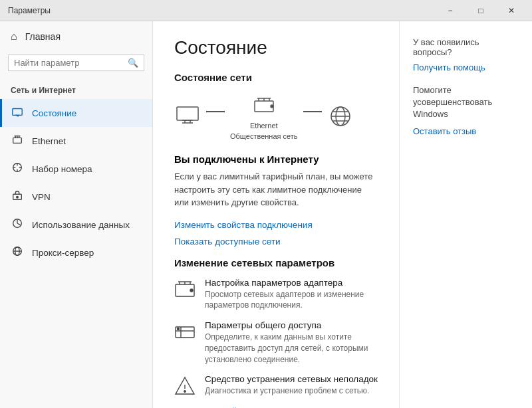  I want to click on right-panel-improve: Помогите усовершенствовать Windows, so click(466, 102).